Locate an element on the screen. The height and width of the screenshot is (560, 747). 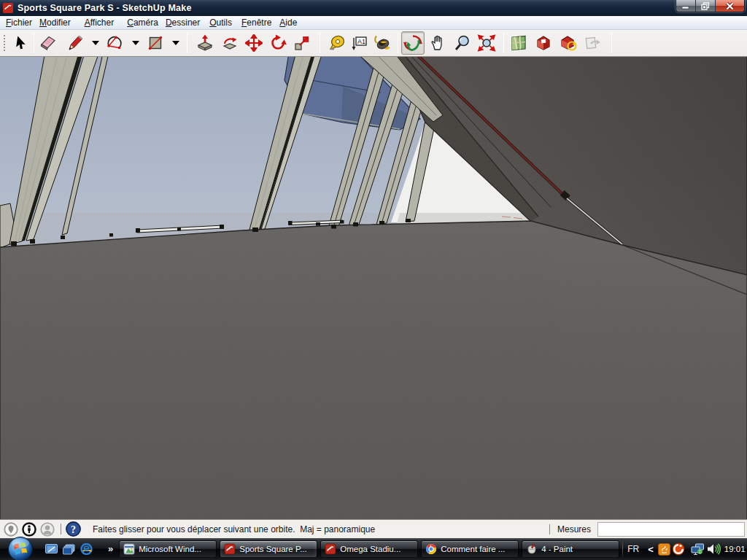
status-bar: ? Faites glisser pour vous déplacer suiv… is located at coordinates (374, 529).